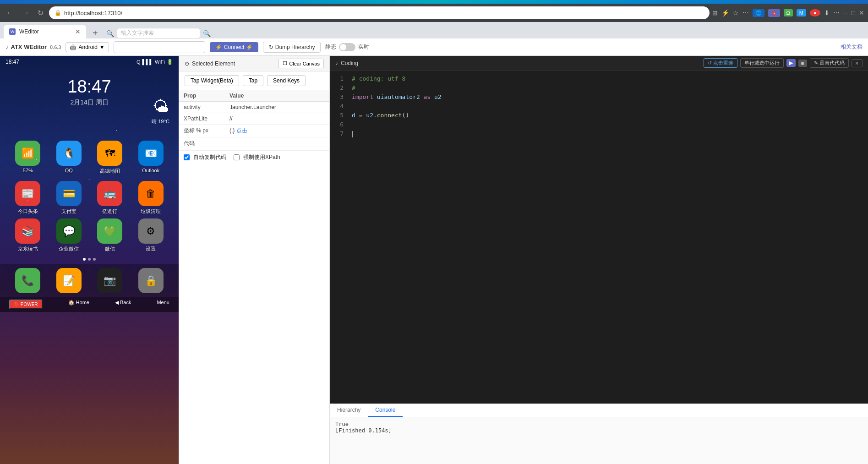  I want to click on refresh-button: ↻, so click(40, 13).